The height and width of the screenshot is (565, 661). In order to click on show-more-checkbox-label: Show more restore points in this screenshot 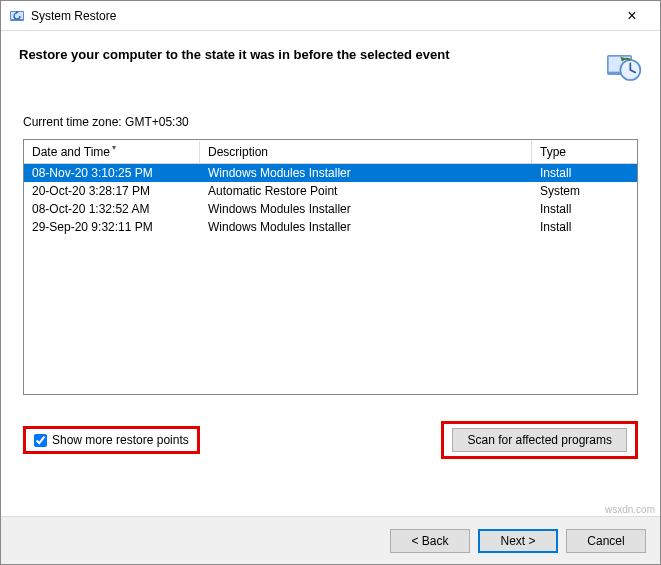, I will do `click(112, 440)`.